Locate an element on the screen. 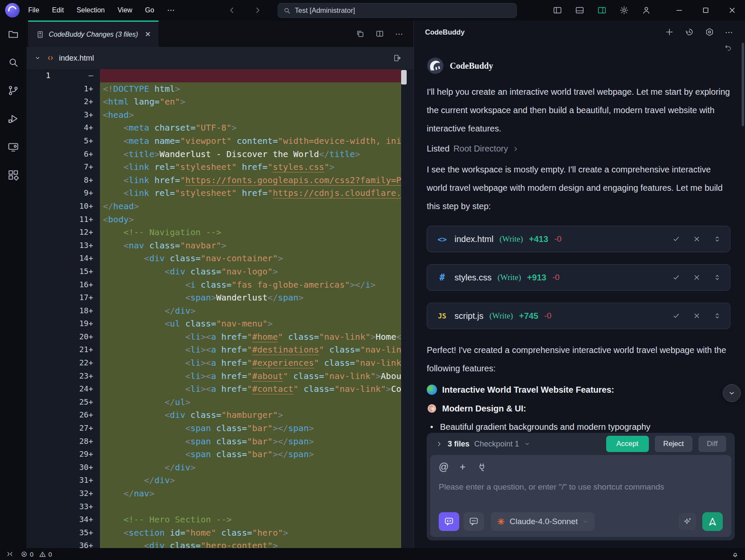 The width and height of the screenshot is (745, 560). explorer-icon is located at coordinates (13, 34).